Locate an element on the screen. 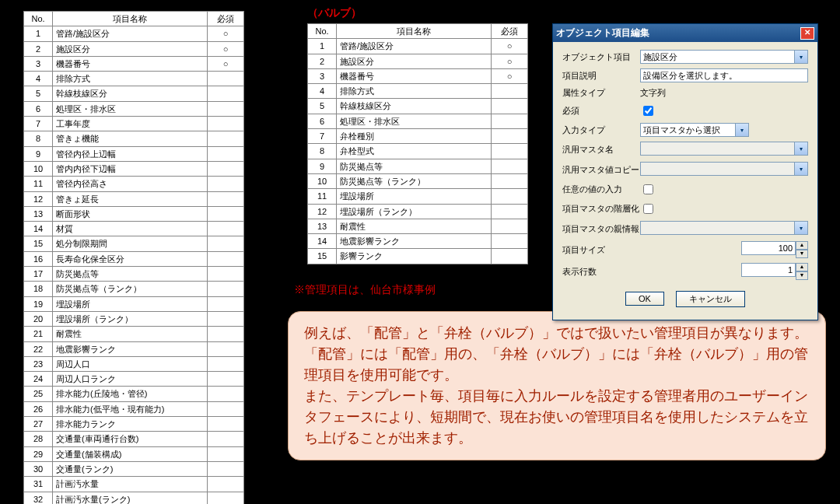  hier-checkbox is located at coordinates (649, 208).